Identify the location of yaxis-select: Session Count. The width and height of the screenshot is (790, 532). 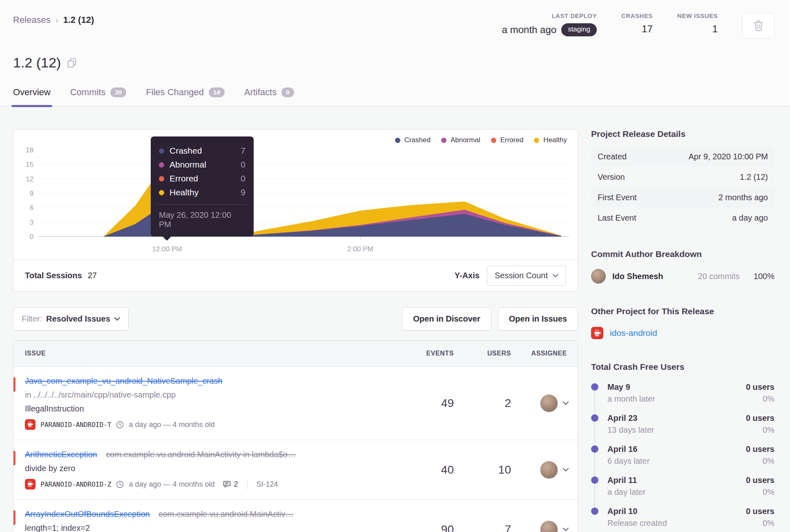
(527, 275).